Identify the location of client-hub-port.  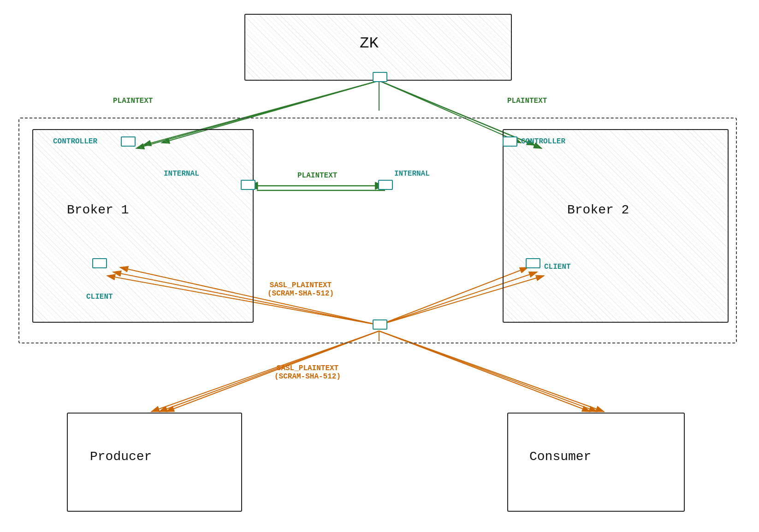
(380, 325).